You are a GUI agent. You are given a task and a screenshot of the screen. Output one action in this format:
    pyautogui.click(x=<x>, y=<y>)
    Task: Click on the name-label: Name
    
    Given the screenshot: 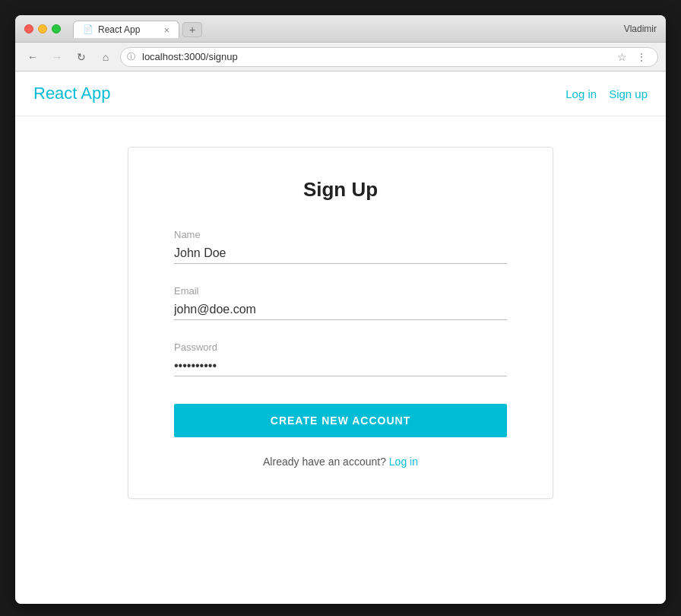 What is the action you would take?
    pyautogui.click(x=340, y=234)
    